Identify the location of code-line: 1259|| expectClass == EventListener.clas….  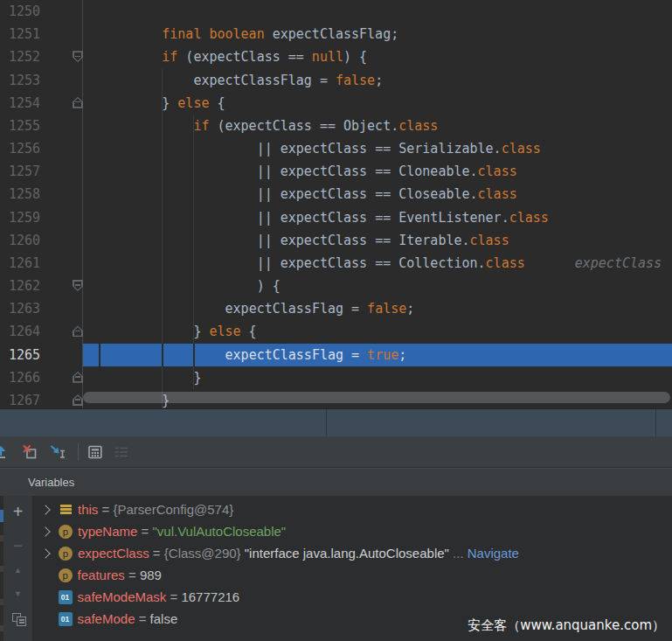
(336, 218).